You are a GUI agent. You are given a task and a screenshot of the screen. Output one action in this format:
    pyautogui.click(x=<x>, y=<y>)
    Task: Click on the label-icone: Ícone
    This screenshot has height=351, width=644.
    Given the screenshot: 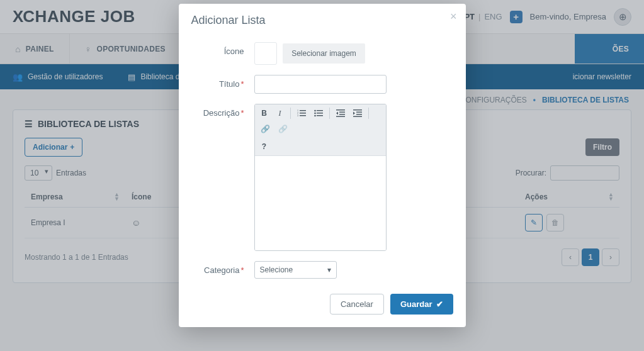 What is the action you would take?
    pyautogui.click(x=218, y=49)
    